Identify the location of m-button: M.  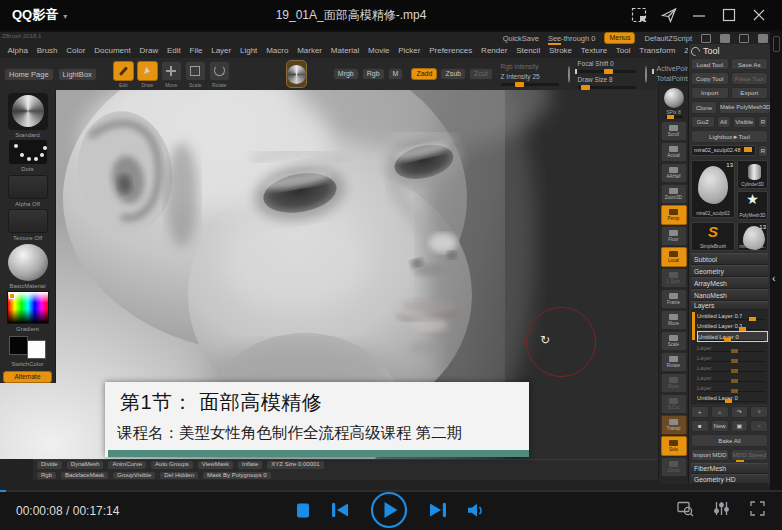
(396, 74).